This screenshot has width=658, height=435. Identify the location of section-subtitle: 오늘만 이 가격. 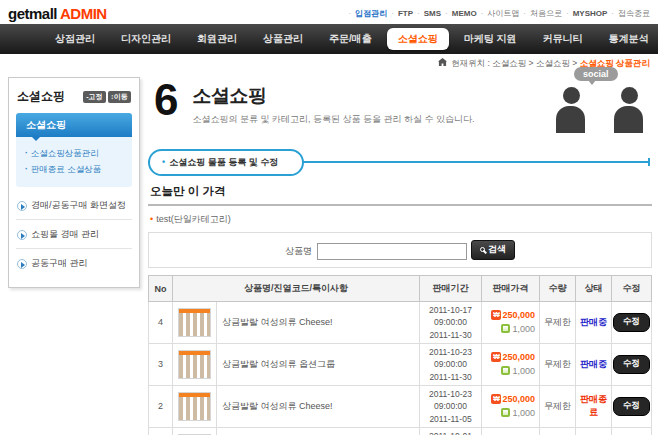
(400, 195).